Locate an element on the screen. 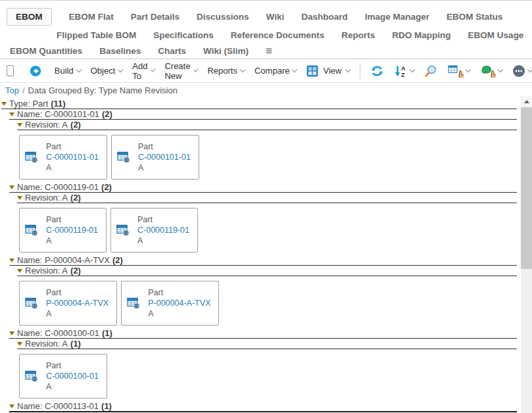  tab-row-3: EBOM Quantities Baselines Charts Wiki (S… is located at coordinates (266, 51).